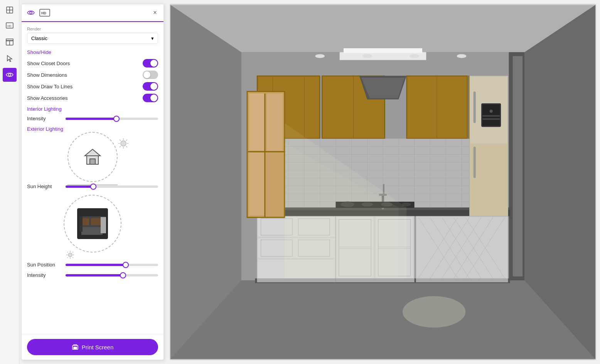 The width and height of the screenshot is (600, 364). Describe the element at coordinates (10, 26) in the screenshot. I see `render-2d-tool: HD` at that location.